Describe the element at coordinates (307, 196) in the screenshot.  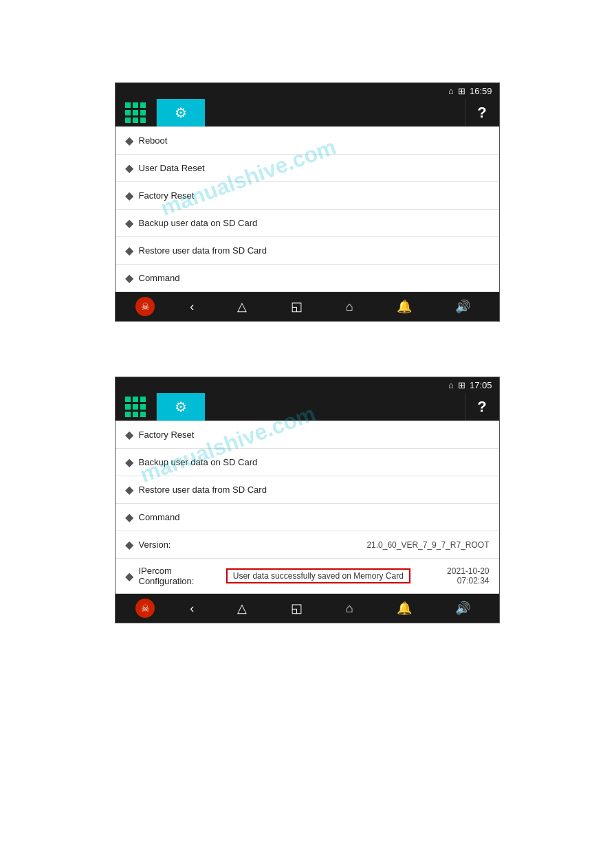
I see `menu-item-factory-reset: ◆ Factory Reset` at that location.